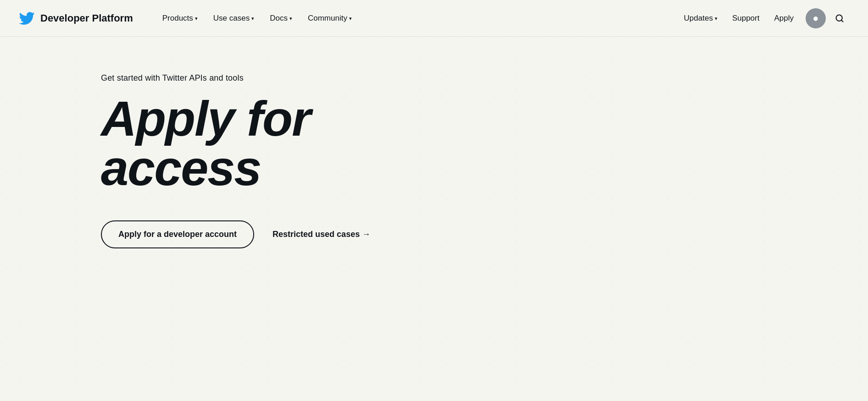  I want to click on use-cases-chevron-icon: ▾, so click(253, 18).